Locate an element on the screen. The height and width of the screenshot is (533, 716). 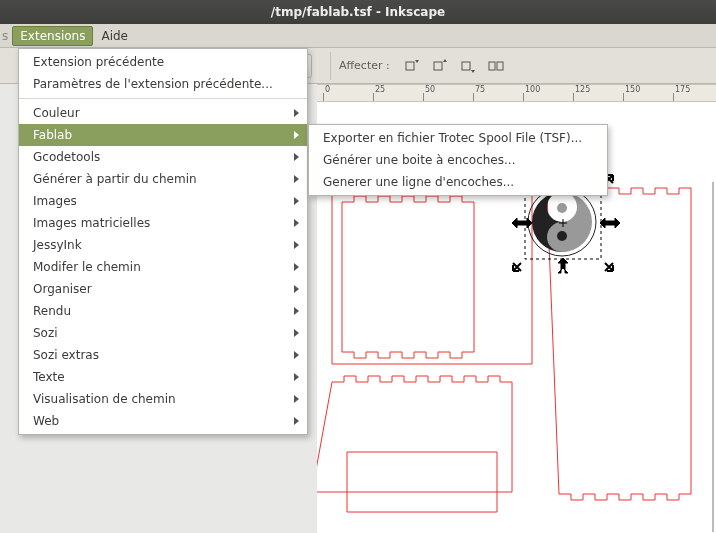
window-titlebar: /tmp/fablab.tsf - Inkscape is located at coordinates (358, 12).